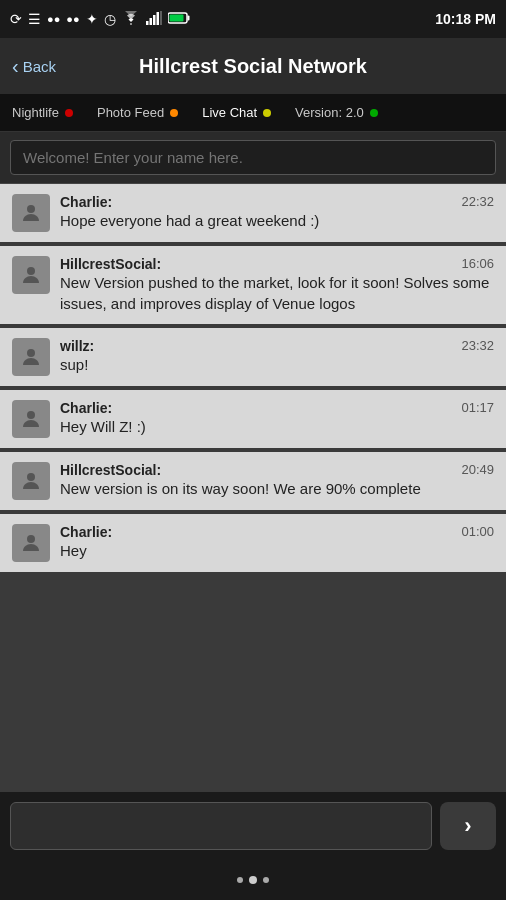 This screenshot has height=900, width=506. What do you see at coordinates (277, 470) in the screenshot?
I see `message-header-4: HillcrestSocial: 20:49` at bounding box center [277, 470].